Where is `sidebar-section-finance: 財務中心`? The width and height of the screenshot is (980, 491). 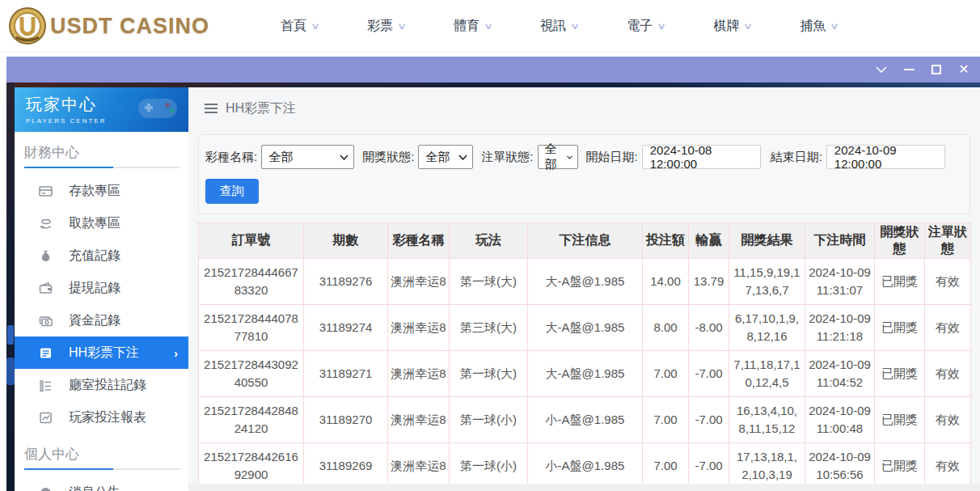
sidebar-section-finance: 財務中心 is located at coordinates (102, 155).